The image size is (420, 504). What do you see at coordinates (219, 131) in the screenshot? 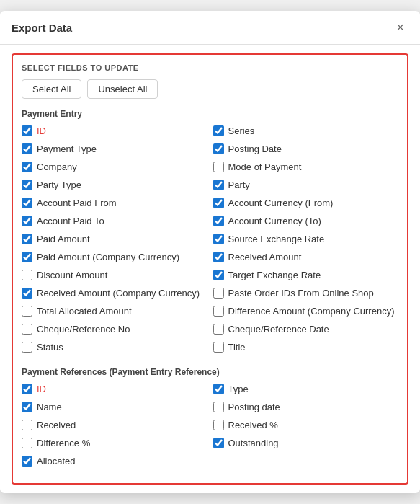
I see `checkbox-pe-series` at bounding box center [219, 131].